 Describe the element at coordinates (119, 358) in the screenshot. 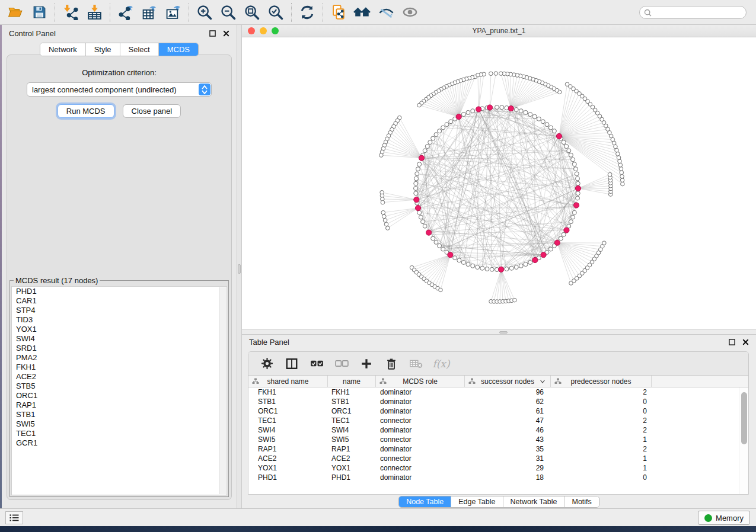

I see `list-item: PMA2` at that location.